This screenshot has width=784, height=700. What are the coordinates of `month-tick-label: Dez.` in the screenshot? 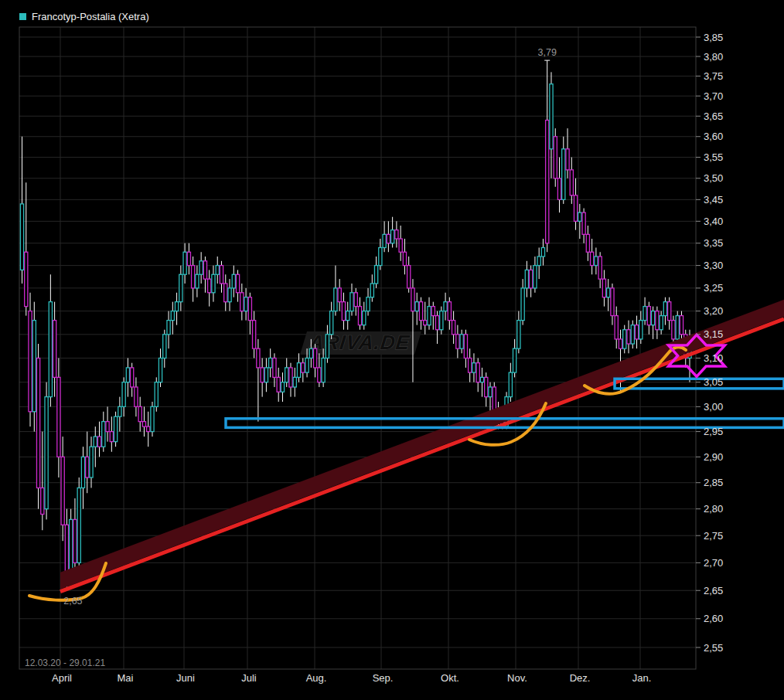 It's located at (580, 678).